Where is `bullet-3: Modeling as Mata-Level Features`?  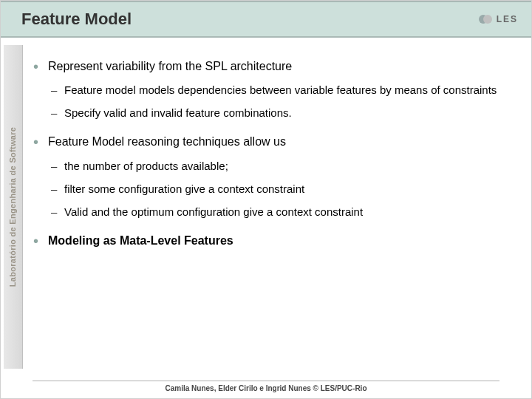 bullet-3: Modeling as Mata-Level Features is located at coordinates (275, 241).